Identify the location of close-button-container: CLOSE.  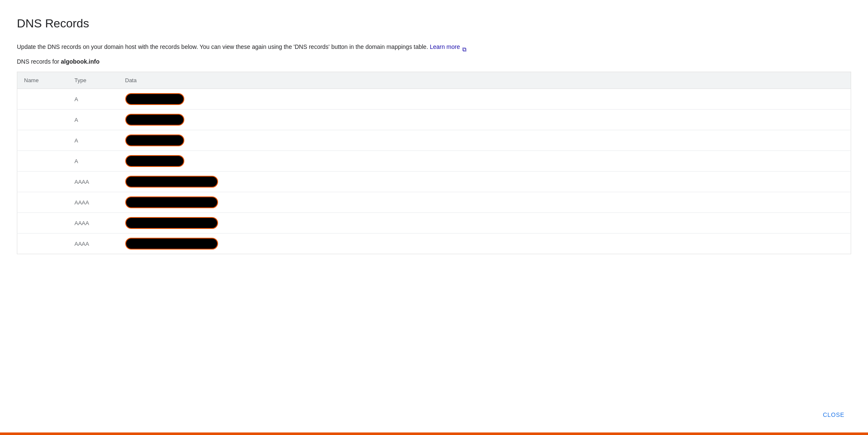
(833, 415).